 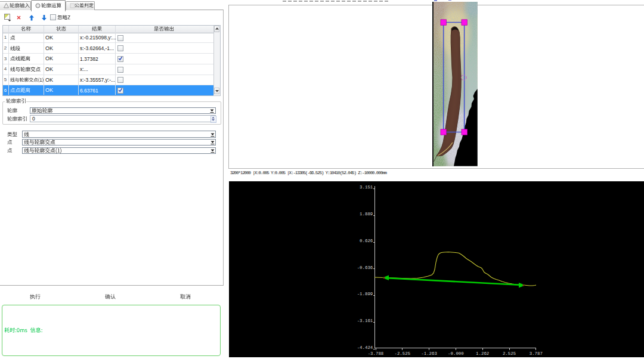 I want to click on svg-text: -0.636, so click(x=365, y=268).